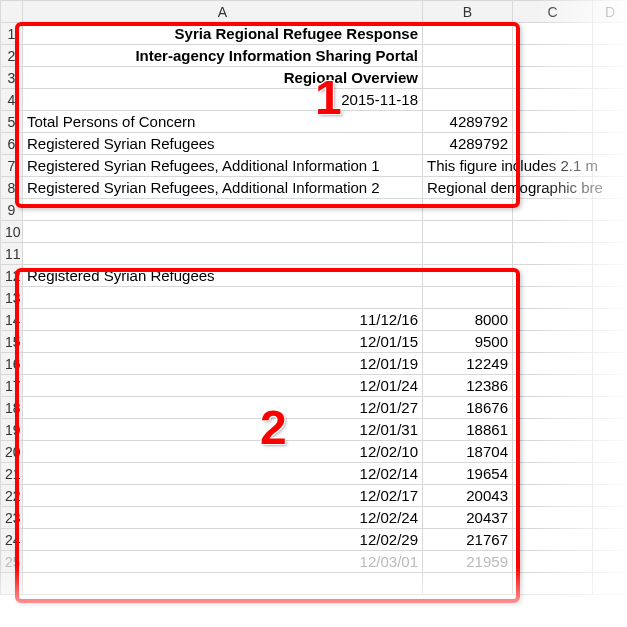  Describe the element at coordinates (610, 254) in the screenshot. I see `cell-D11` at that location.